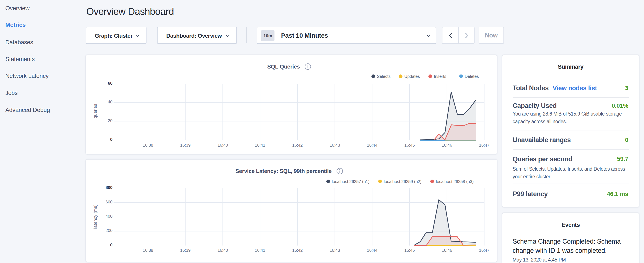  I want to click on svg-text: 20, so click(110, 121).